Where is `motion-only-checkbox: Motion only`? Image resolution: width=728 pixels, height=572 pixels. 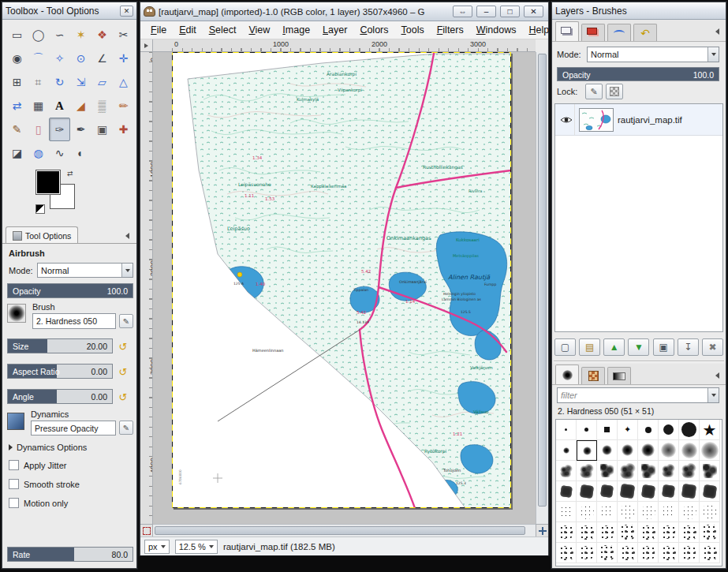 motion-only-checkbox: Motion only is located at coordinates (38, 503).